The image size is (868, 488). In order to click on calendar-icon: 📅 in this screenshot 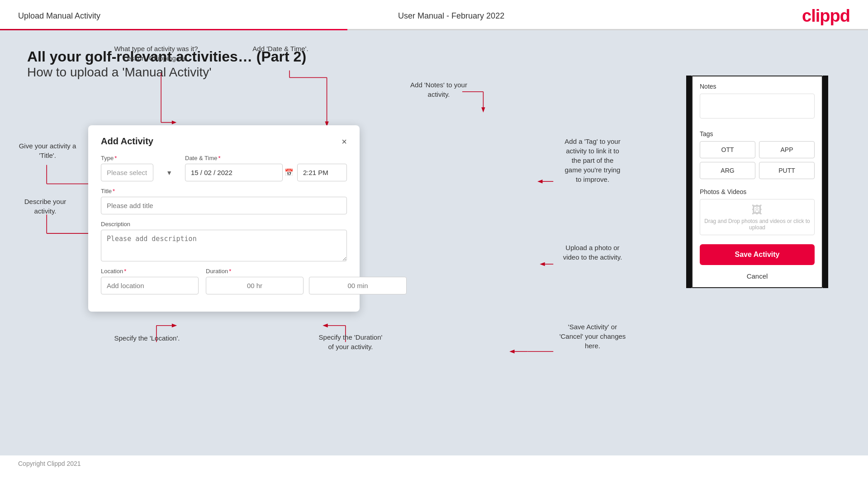, I will do `click(289, 173)`.